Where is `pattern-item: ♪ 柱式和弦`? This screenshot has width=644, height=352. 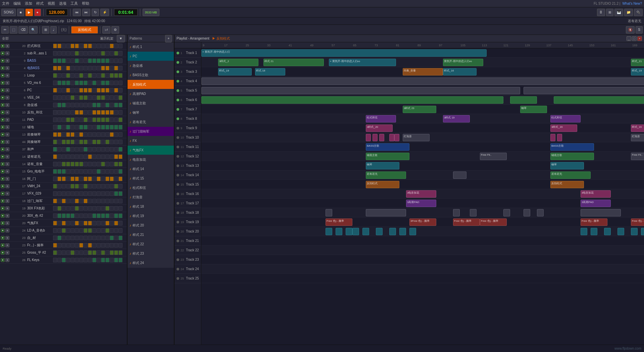
pattern-item: ♪ 柱式和弦 is located at coordinates (151, 188).